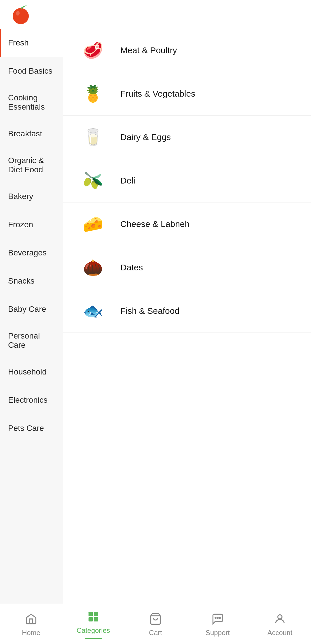  What do you see at coordinates (31, 624) in the screenshot?
I see `nav-item-home: Home` at bounding box center [31, 624].